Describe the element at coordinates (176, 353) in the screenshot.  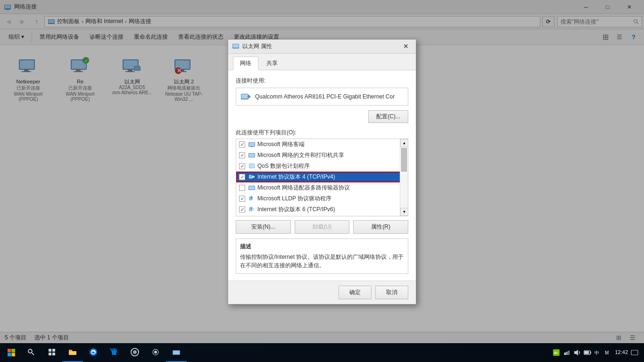
I see `taskbar-network-connections` at that location.